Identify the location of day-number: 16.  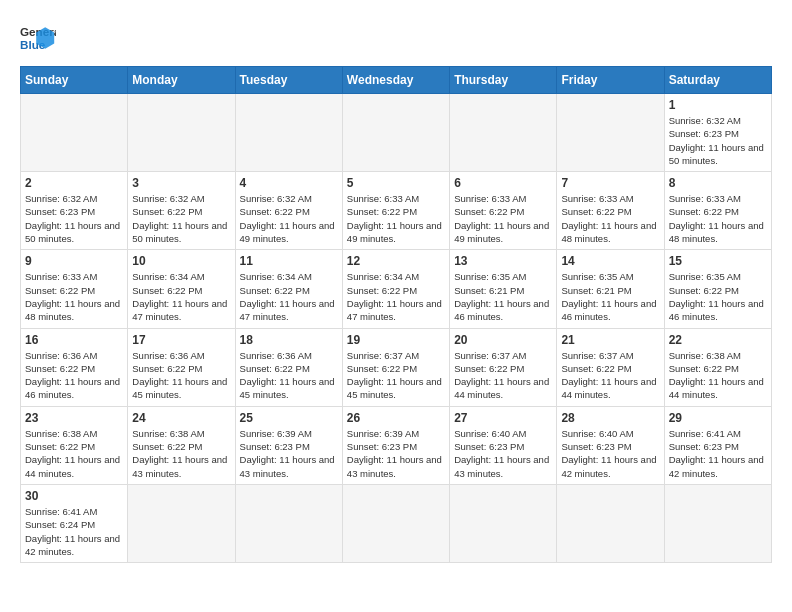
(74, 340).